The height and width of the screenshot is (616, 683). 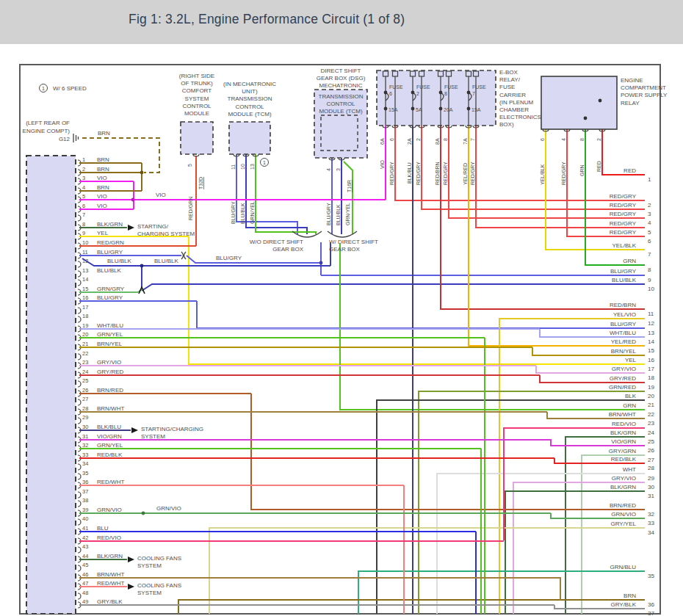 I want to click on left-pin-wire-label: GRY/RED, so click(x=110, y=372).